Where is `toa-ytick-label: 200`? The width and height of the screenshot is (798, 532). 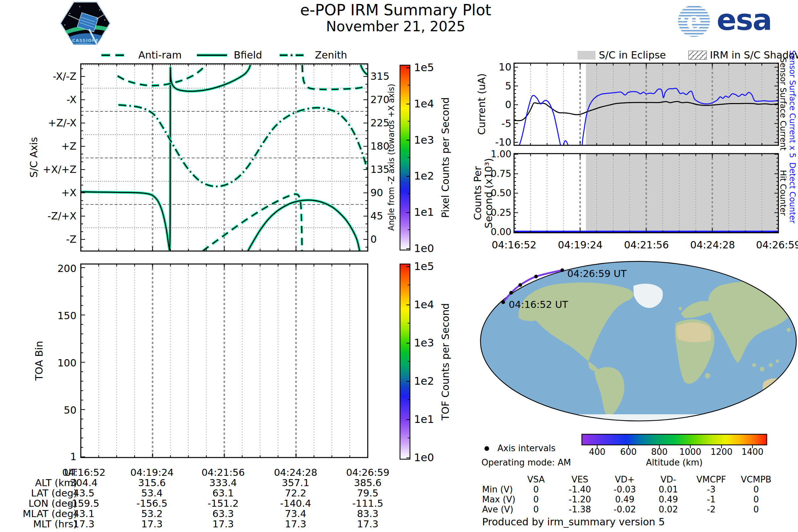 toa-ytick-label: 200 is located at coordinates (67, 269).